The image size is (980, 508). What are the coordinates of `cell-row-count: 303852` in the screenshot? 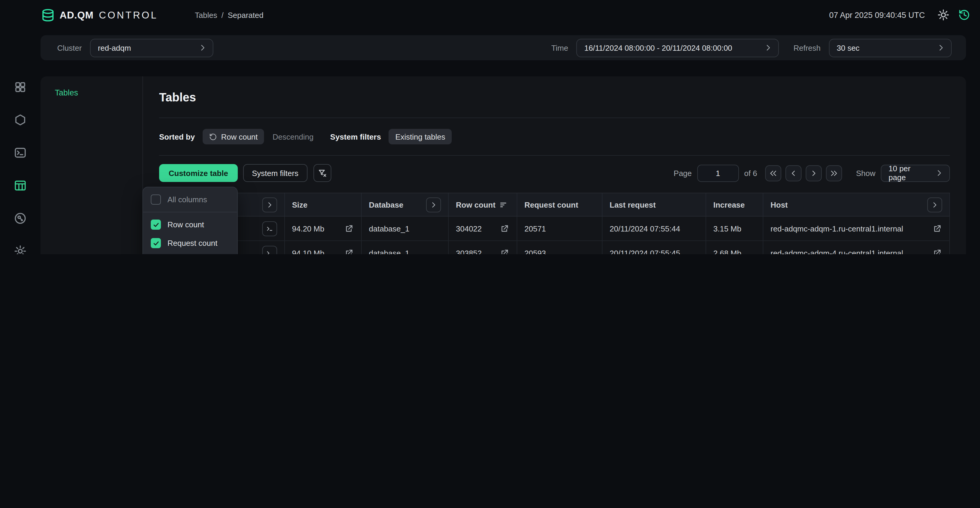 It's located at (483, 248).